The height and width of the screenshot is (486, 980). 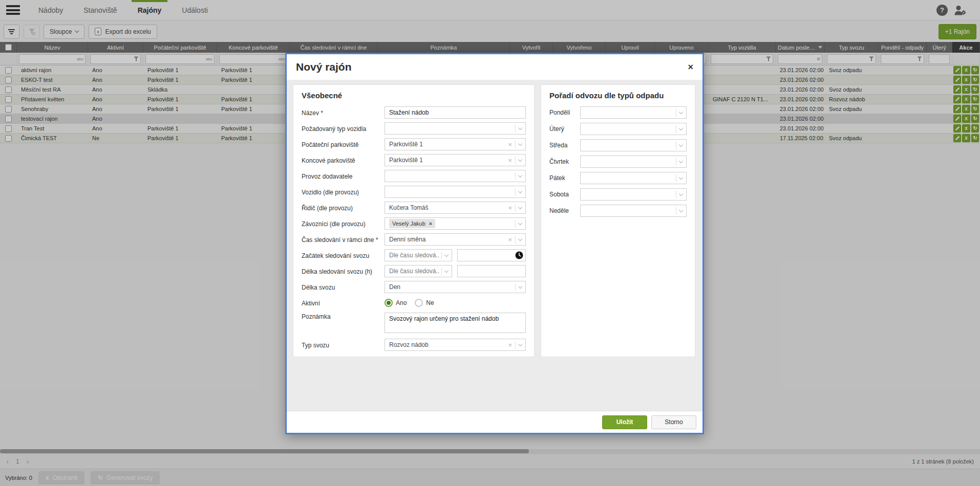 What do you see at coordinates (492, 271) in the screenshot?
I see `delka-sledovani-svozu-value-input` at bounding box center [492, 271].